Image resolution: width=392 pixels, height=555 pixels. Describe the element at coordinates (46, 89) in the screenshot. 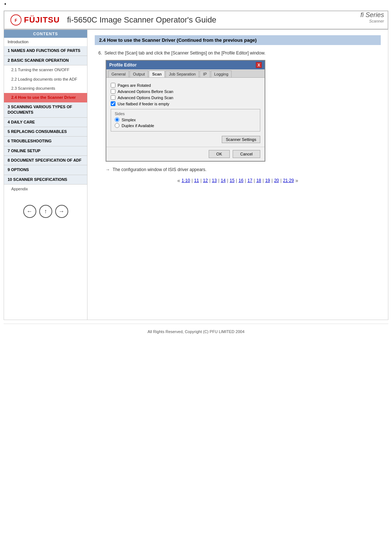

I see `sidebar-item-s2-3: 2.3 Scanning documents` at that location.